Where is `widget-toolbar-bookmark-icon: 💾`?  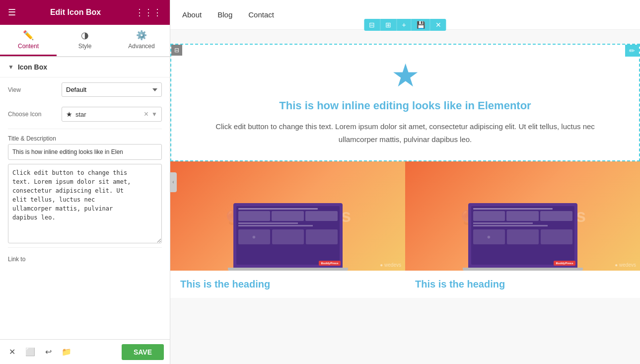 widget-toolbar-bookmark-icon: 💾 is located at coordinates (421, 25).